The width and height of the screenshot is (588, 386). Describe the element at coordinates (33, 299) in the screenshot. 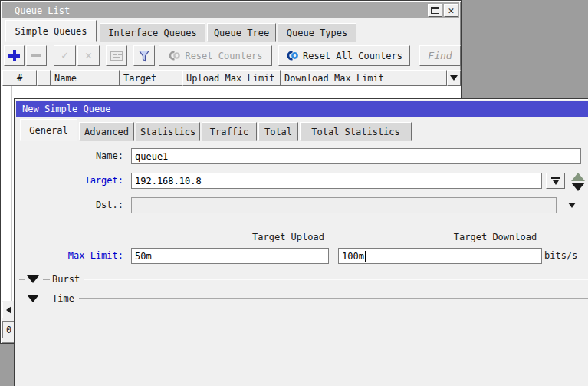

I see `time-expand-icon` at that location.